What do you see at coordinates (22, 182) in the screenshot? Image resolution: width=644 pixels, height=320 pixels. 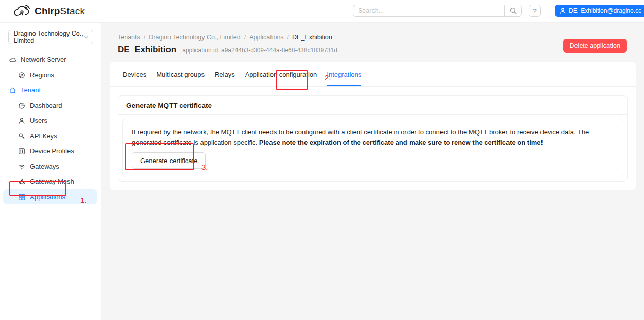 I see `mesh-icon` at bounding box center [22, 182].